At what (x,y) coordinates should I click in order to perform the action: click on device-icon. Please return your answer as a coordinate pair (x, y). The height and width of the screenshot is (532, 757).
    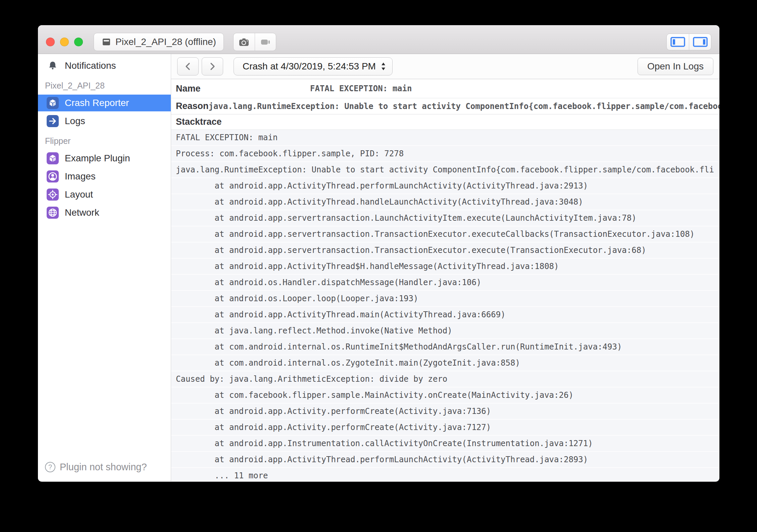
    Looking at the image, I should click on (106, 42).